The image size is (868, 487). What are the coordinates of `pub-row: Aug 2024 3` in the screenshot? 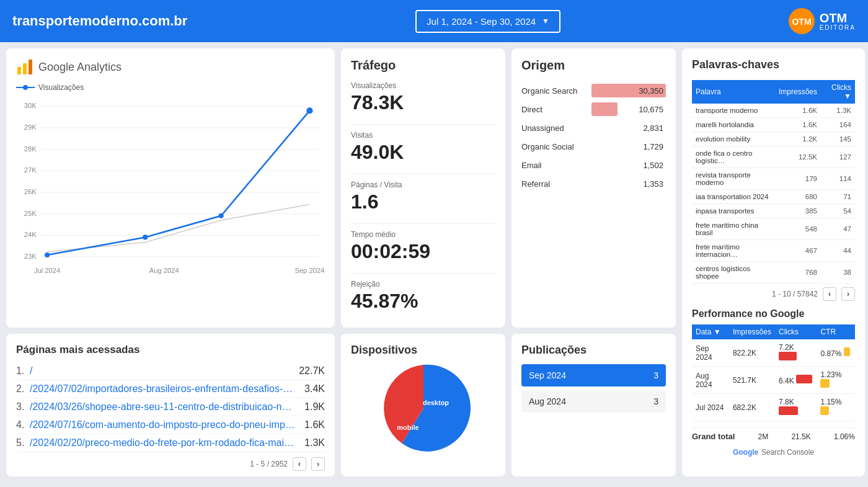 It's located at (594, 401).